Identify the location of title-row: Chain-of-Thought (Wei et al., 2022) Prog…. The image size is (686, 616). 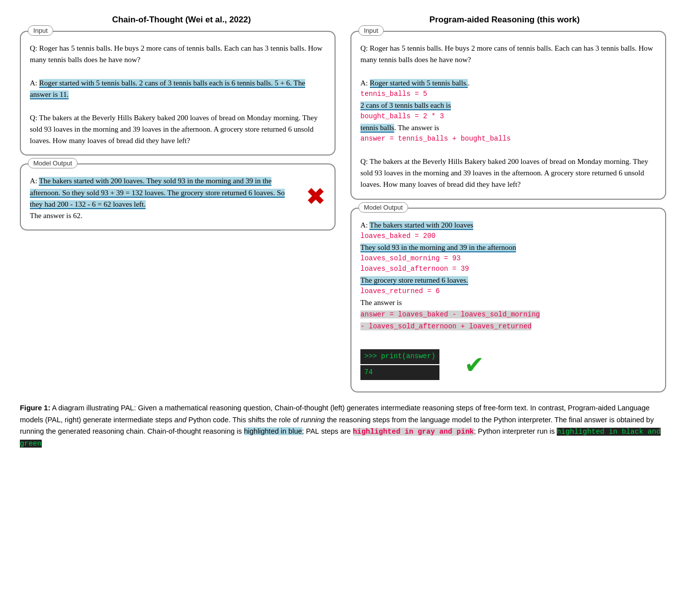
(343, 20).